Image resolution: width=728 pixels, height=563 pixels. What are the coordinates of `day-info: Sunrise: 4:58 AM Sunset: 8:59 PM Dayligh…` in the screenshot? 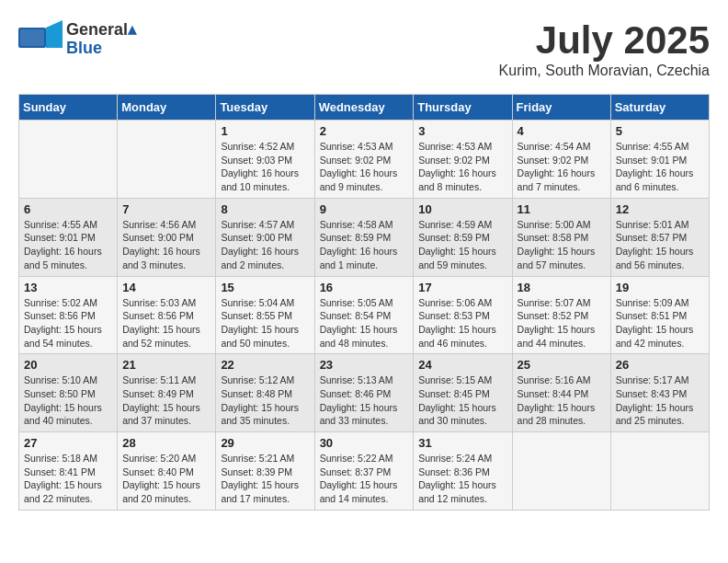 It's located at (364, 245).